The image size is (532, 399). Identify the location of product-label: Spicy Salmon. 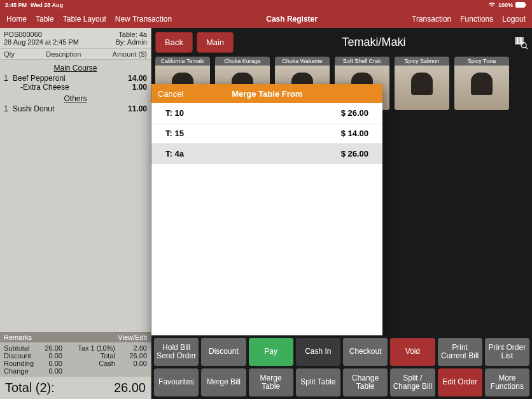
(422, 61).